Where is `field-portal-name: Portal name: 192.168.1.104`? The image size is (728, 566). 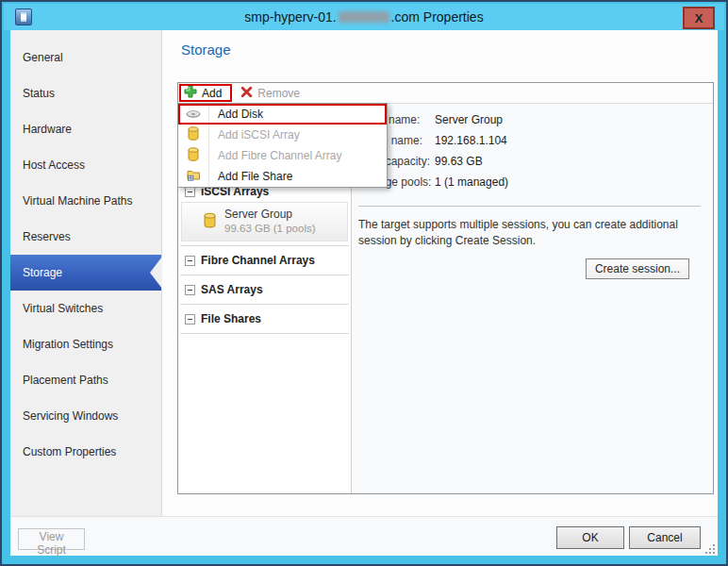
field-portal-name: Portal name: 192.168.1.104 is located at coordinates (536, 141).